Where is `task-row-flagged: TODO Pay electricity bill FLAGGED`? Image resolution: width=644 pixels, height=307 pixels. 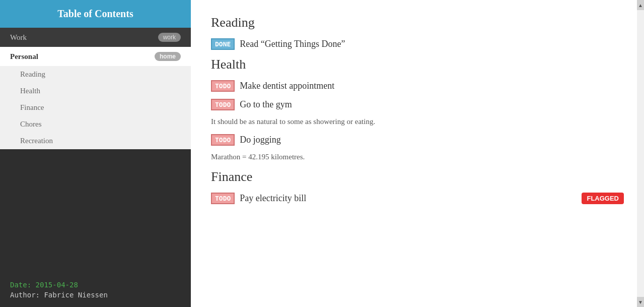
task-row-flagged: TODO Pay electricity bill FLAGGED is located at coordinates (417, 199).